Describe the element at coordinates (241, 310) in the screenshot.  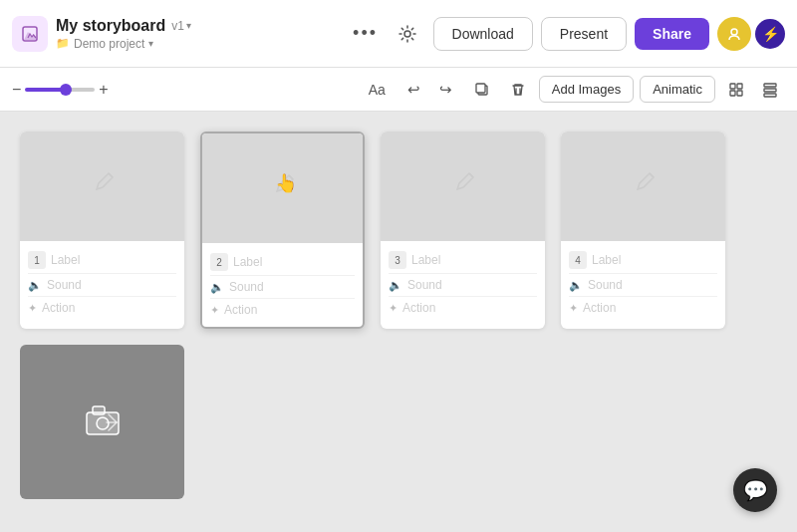
I see `card-action-text-2: Action` at that location.